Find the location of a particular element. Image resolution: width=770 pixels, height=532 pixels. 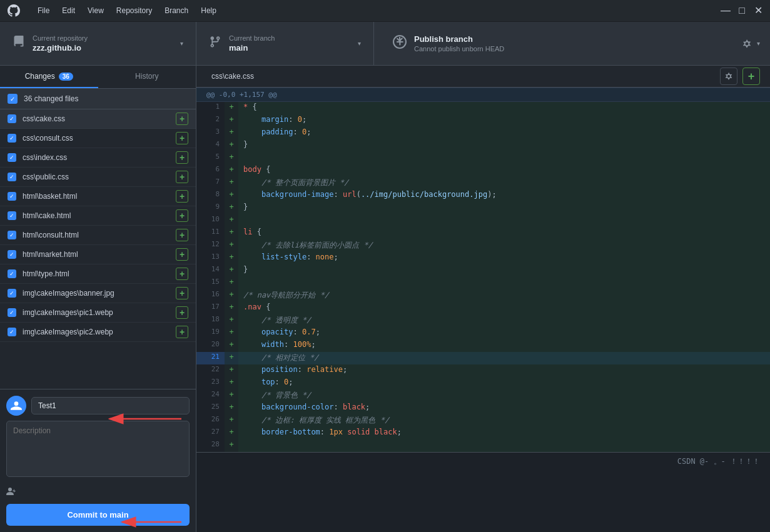

line-number: 5 is located at coordinates (210, 158).